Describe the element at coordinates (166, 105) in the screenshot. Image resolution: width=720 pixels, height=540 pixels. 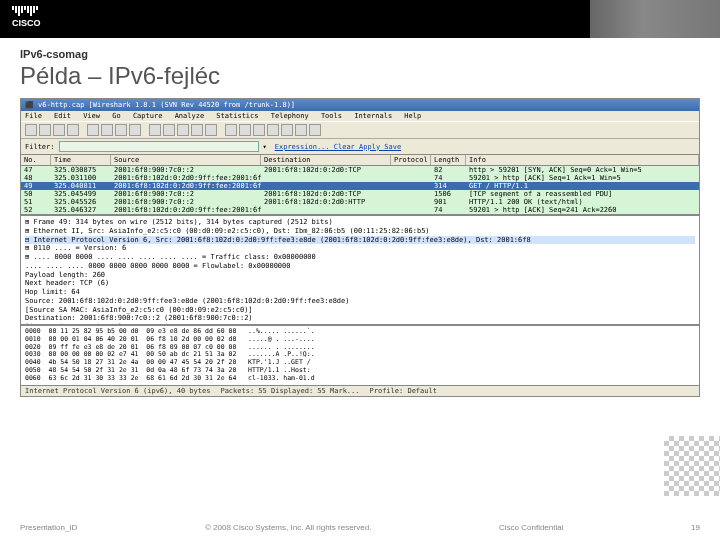
I see `window-title: v6-http.cap [Wireshark 1.8.1 (SVN Rev 44…` at that location.